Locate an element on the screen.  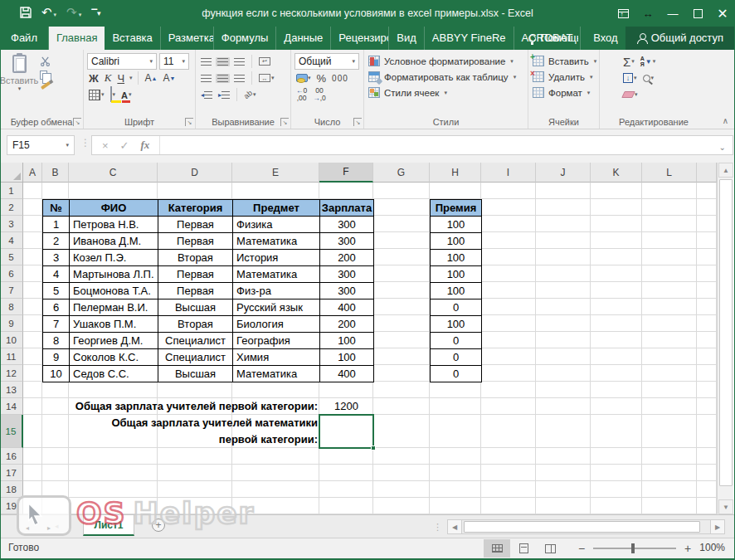
row-header-7: 7 is located at coordinates (12, 290).